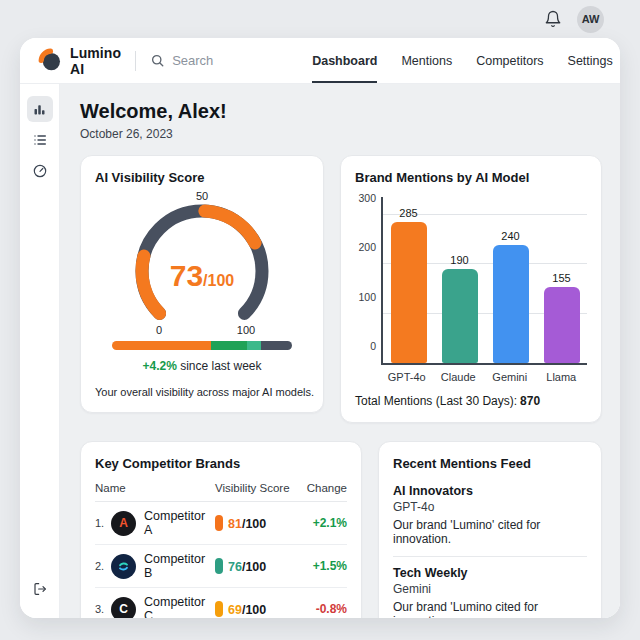 This screenshot has width=640, height=640. What do you see at coordinates (368, 281) in the screenshot?
I see `y-axis-labels: 0100200300` at bounding box center [368, 281].